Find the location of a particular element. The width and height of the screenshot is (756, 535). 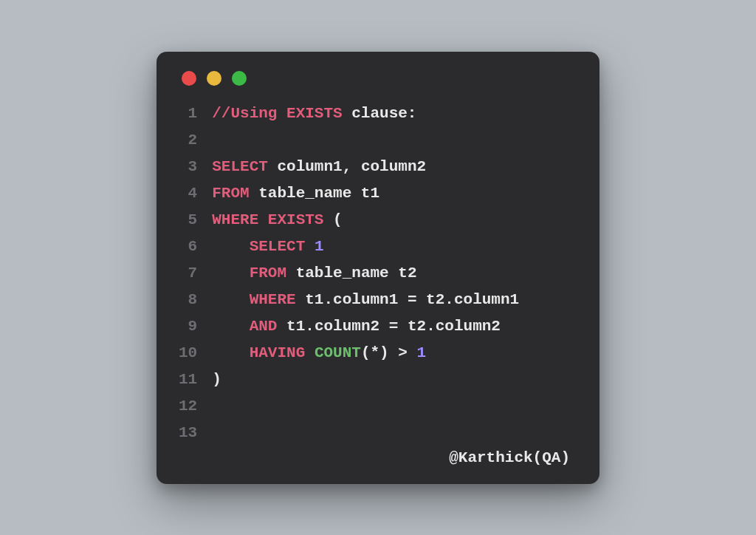

minimize-icon is located at coordinates (214, 78).